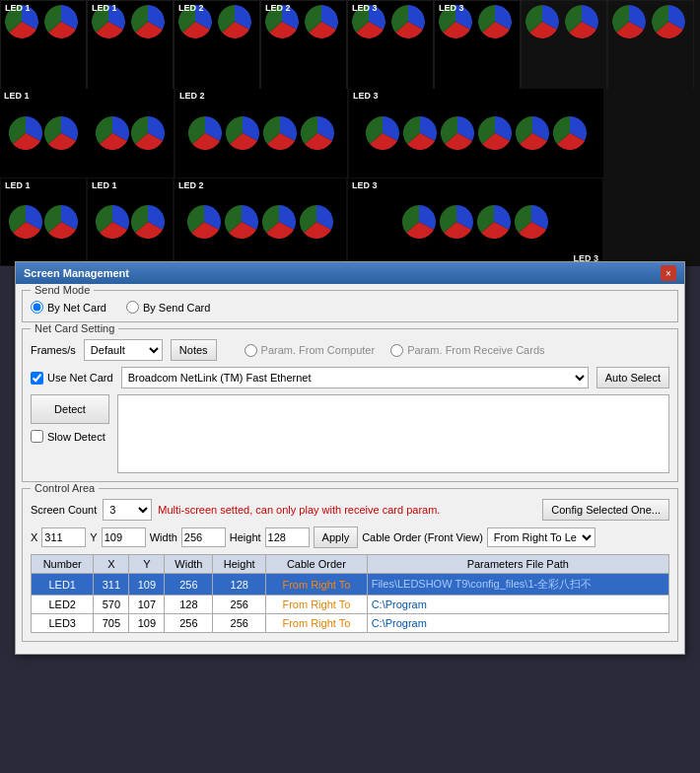 The height and width of the screenshot is (773, 700). What do you see at coordinates (65, 488) in the screenshot?
I see `control-area-title: Control Area` at bounding box center [65, 488].